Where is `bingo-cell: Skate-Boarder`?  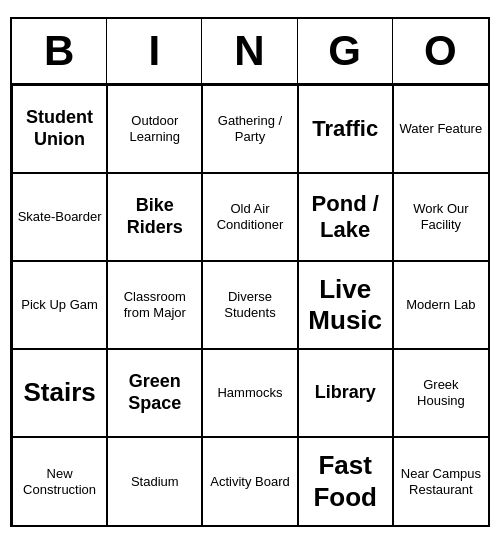
bingo-cell: Skate-Boarder is located at coordinates (60, 217).